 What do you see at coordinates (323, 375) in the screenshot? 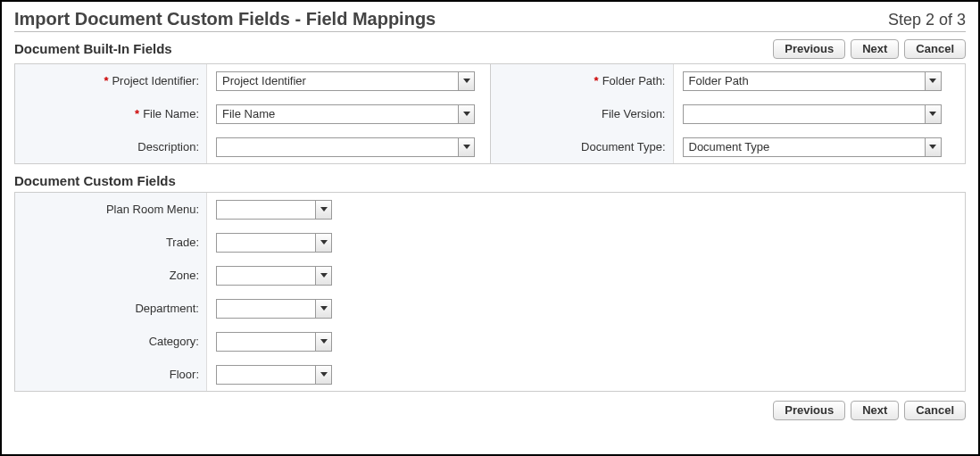
I see `floor-dropdown-button` at bounding box center [323, 375].